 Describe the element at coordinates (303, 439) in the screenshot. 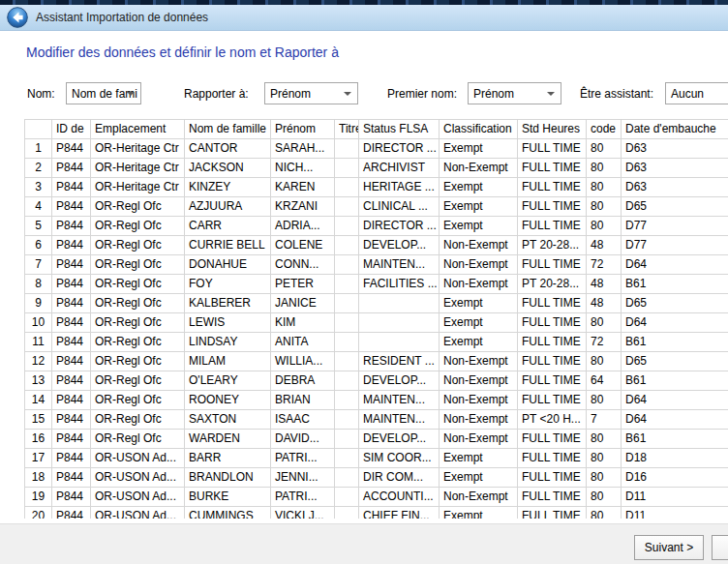

I see `table-cell: DAVID...` at that location.